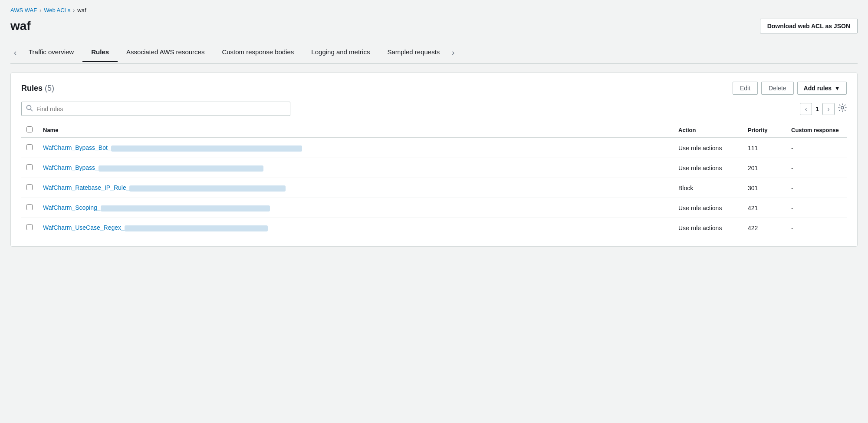 This screenshot has width=868, height=423. Describe the element at coordinates (823, 109) in the screenshot. I see `pagination-group: ‹ 1 ›` at that location.